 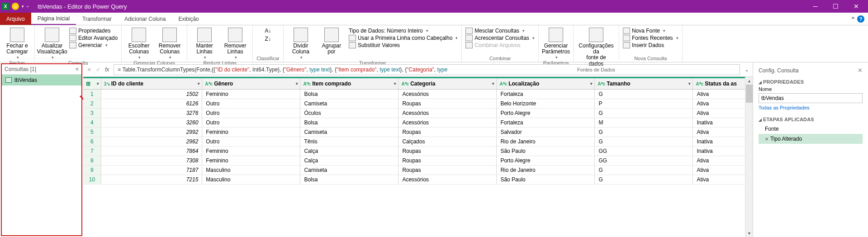 What do you see at coordinates (204, 44) in the screenshot?
I see `keep-rows-button: Manter Linhas` at bounding box center [204, 44].